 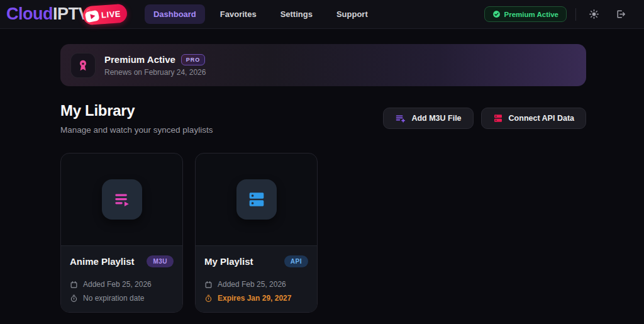 What do you see at coordinates (136, 111) in the screenshot?
I see `page-title: My Library` at bounding box center [136, 111].